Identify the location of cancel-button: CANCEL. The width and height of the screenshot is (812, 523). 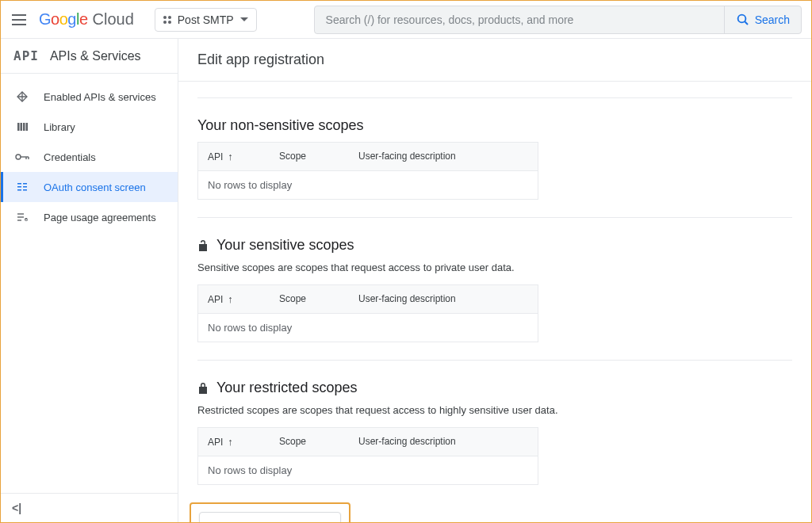
(389, 521).